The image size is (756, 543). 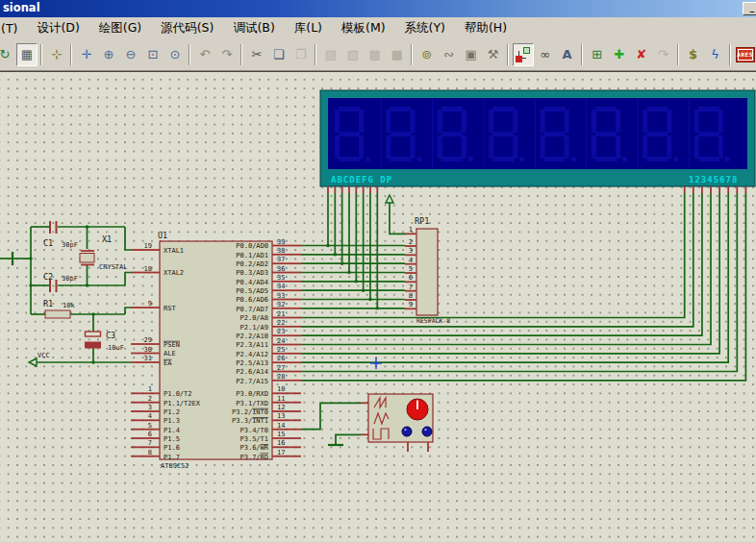 What do you see at coordinates (57, 55) in the screenshot?
I see `origin-icon: ⊹` at bounding box center [57, 55].